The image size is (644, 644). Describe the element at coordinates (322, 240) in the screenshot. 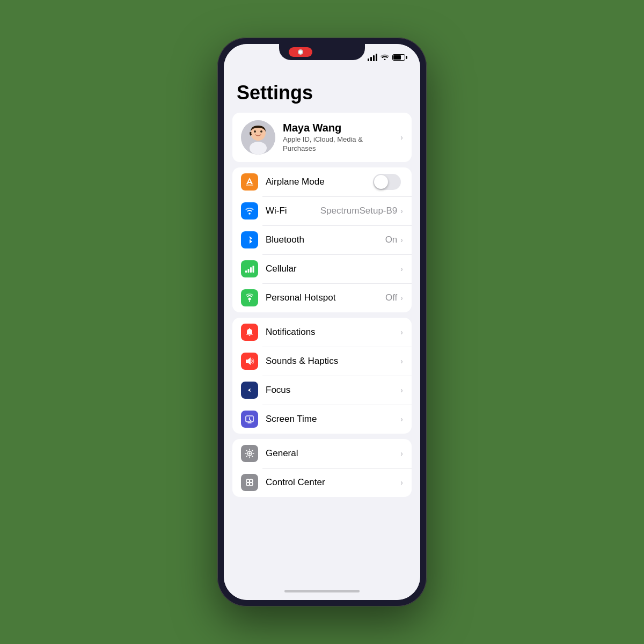

I see `bluetooth-row: Bluetooth On ›` at that location.